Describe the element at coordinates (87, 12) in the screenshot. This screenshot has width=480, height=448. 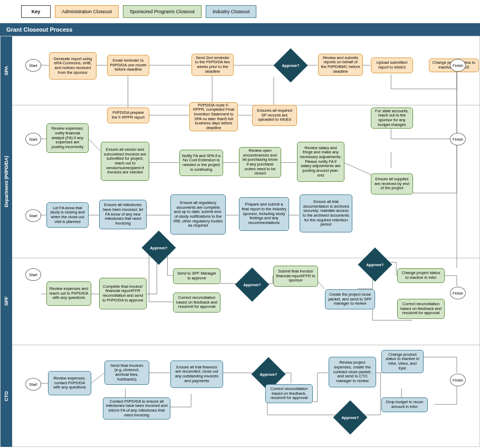
I see `legend-admin: Administration Closeout` at that location.